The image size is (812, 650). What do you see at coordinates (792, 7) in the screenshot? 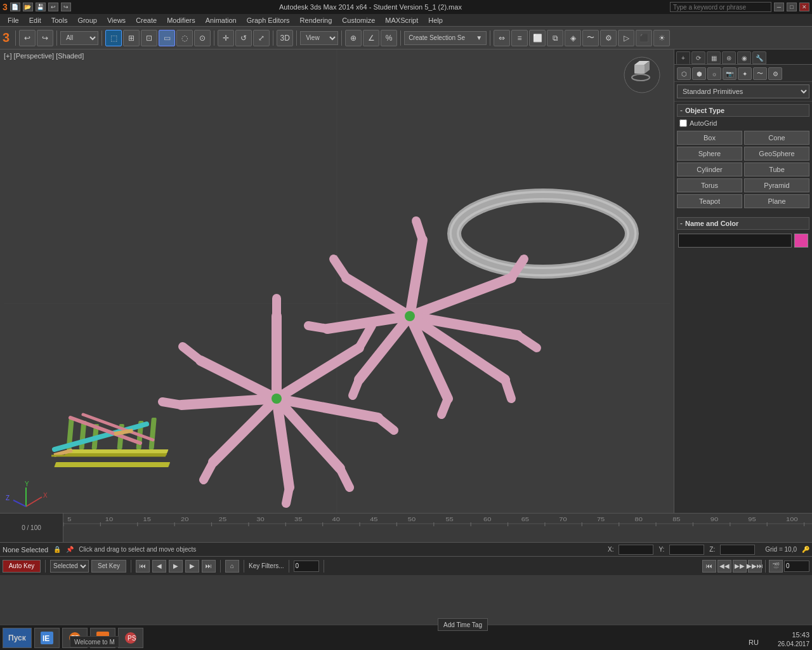
I see `restore-btn: □` at bounding box center [792, 7].